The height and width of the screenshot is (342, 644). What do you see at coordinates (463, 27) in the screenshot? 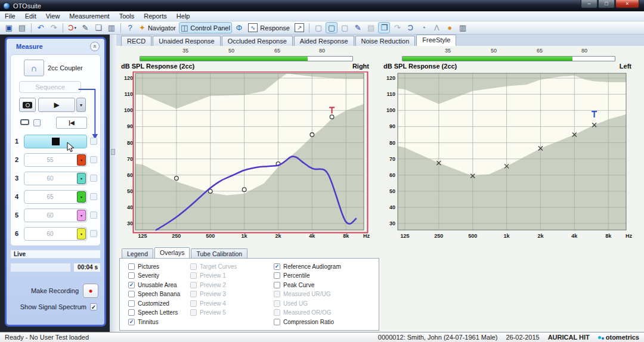
I see `report-button: ▥` at bounding box center [463, 27].